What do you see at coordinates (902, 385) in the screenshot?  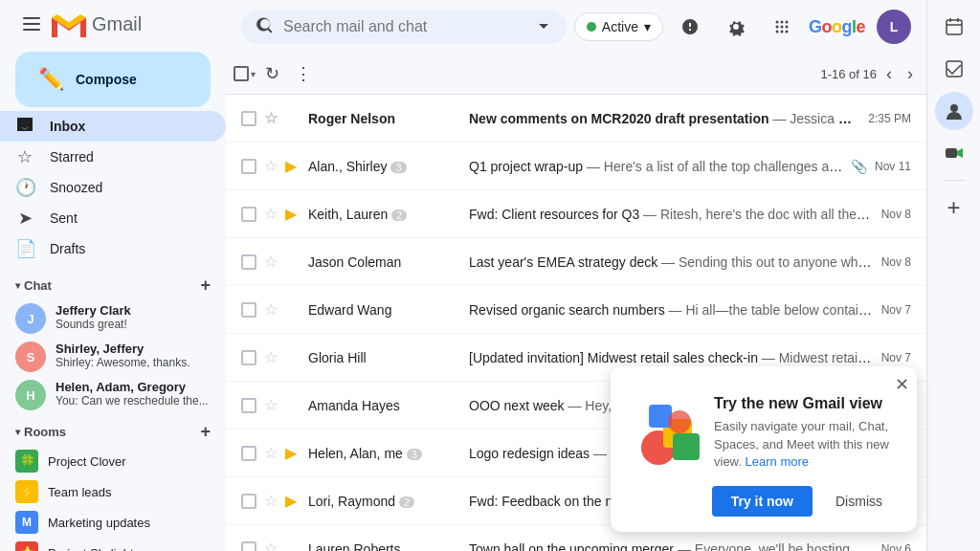 I see `popup-close-button: ✕` at bounding box center [902, 385].